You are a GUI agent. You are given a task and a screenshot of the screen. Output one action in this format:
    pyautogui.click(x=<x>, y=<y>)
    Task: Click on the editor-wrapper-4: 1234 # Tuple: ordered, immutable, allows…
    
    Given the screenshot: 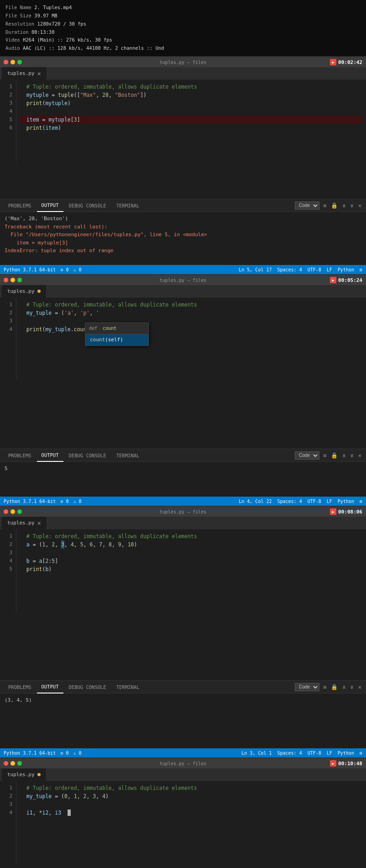 What is the action you would take?
    pyautogui.click(x=183, y=825)
    